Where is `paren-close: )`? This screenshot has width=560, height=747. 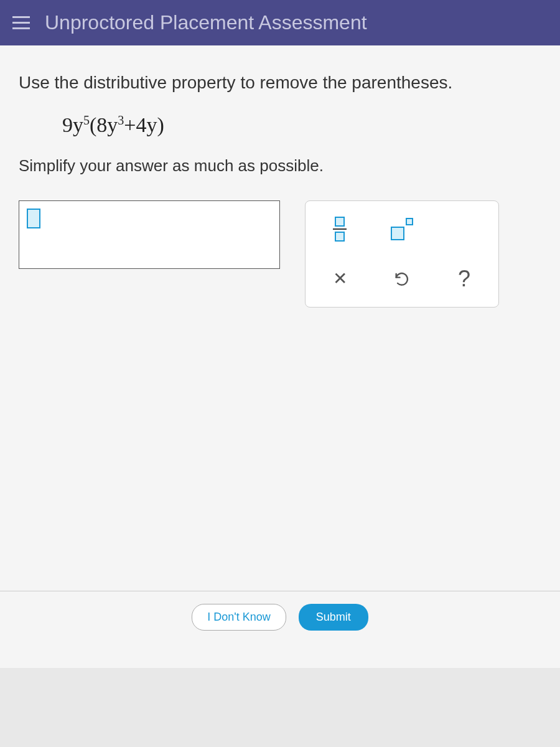 paren-close: ) is located at coordinates (161, 126).